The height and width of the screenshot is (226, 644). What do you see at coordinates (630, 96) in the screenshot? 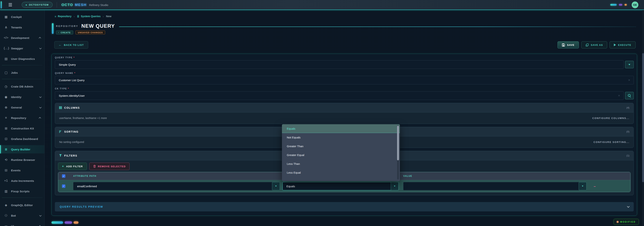
I see `ck-type-search-button` at bounding box center [630, 96].